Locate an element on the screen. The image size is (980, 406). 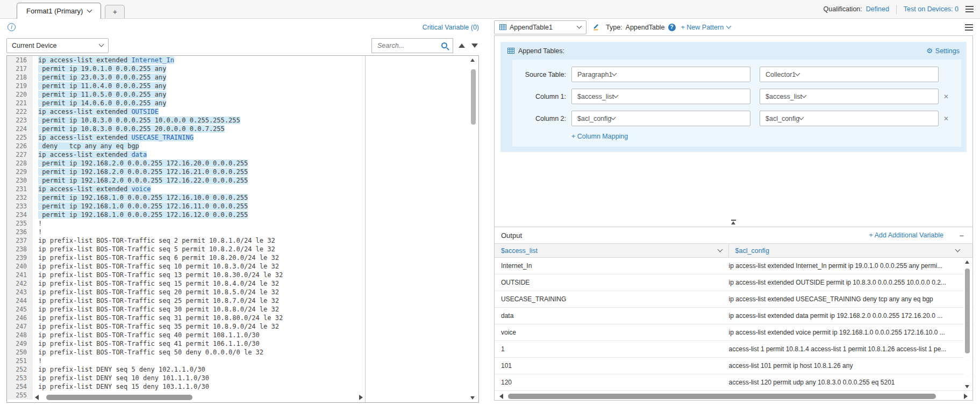
code-line: 234 permit ip 192.168.1.0 0.0.0.255 172.… is located at coordinates (243, 215).